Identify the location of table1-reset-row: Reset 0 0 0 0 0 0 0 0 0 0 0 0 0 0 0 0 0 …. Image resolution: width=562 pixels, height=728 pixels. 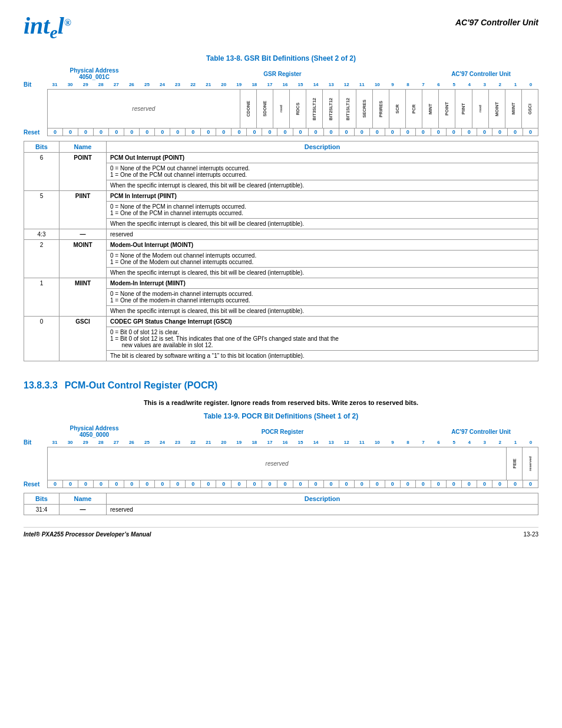
(281, 132).